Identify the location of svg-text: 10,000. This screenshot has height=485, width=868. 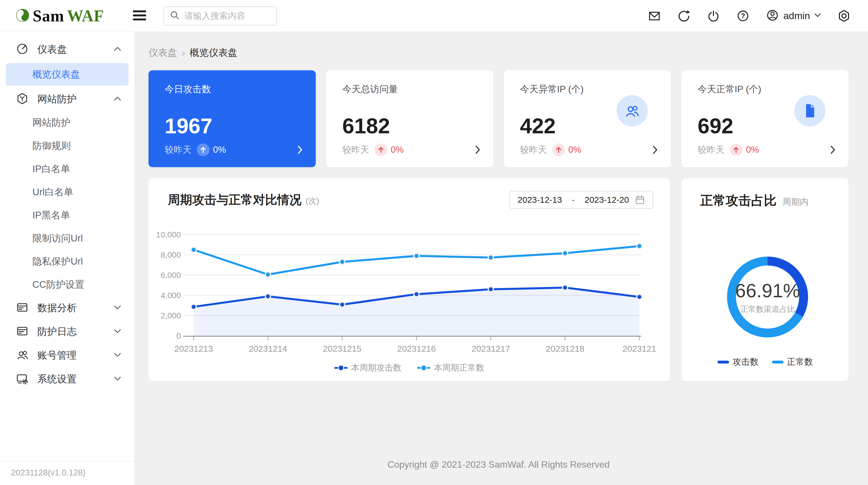
(168, 235).